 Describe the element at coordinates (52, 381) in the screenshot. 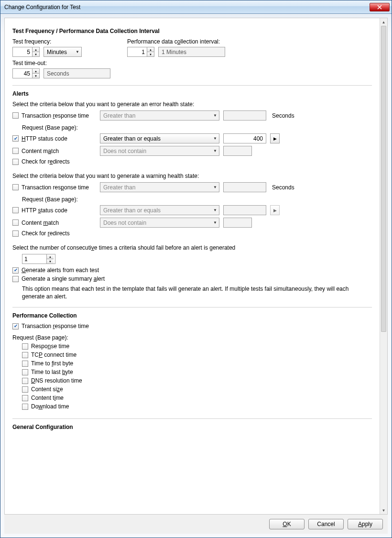

I see `perf-dns-checkbox: DNS resolution time` at that location.